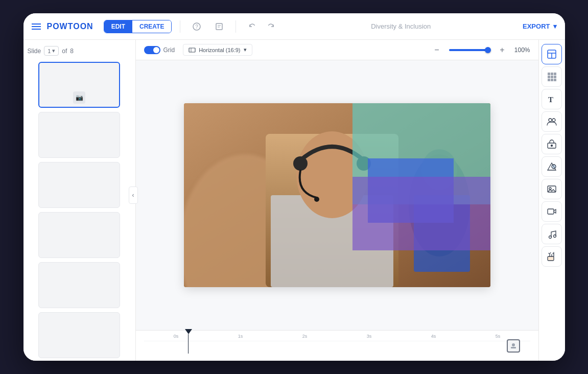  Describe the element at coordinates (35, 51) in the screenshot. I see `slide-label: Slide` at that location.